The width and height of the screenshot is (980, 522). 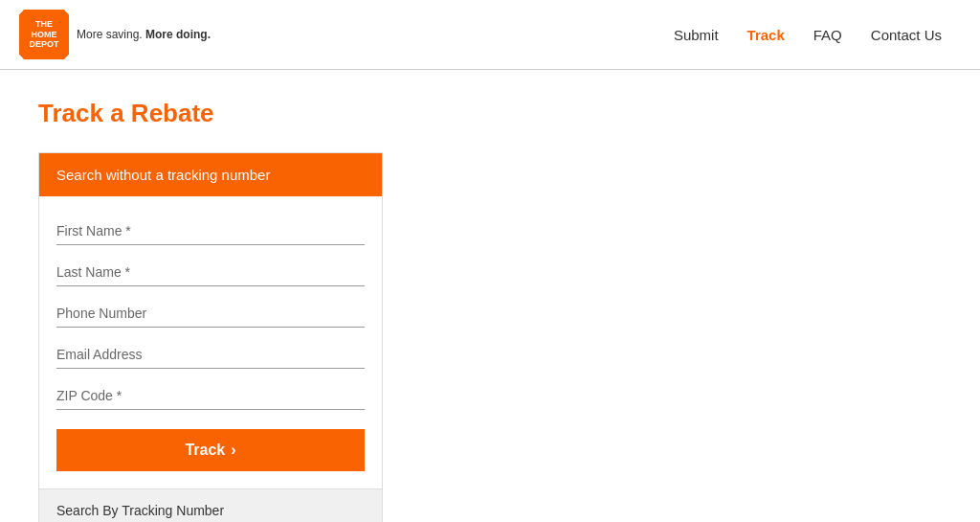 What do you see at coordinates (808, 34) in the screenshot?
I see `main-nav: Submit Track FAQ Contact Us` at bounding box center [808, 34].